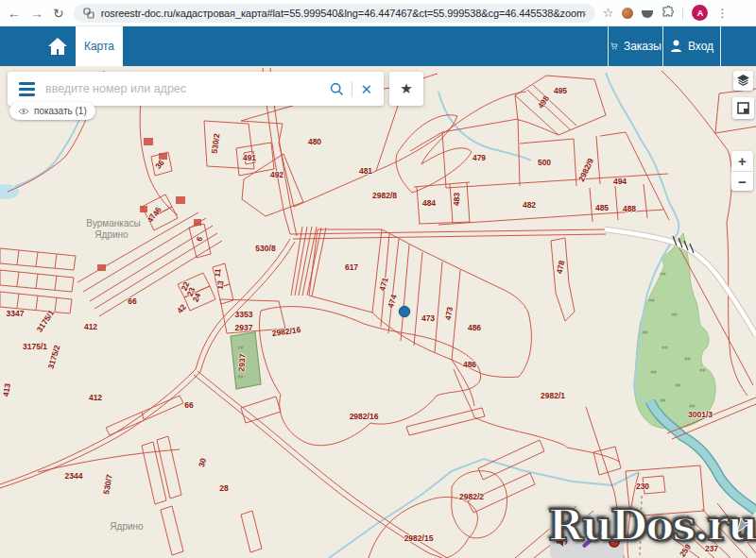 Image resolution: width=756 pixels, height=558 pixels. I want to click on map-marker, so click(404, 312).